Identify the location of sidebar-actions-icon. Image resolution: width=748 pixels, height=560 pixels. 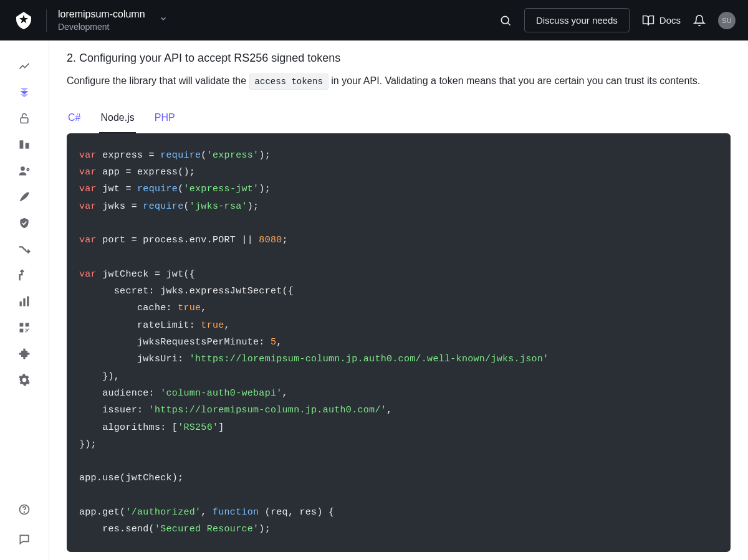
(24, 249).